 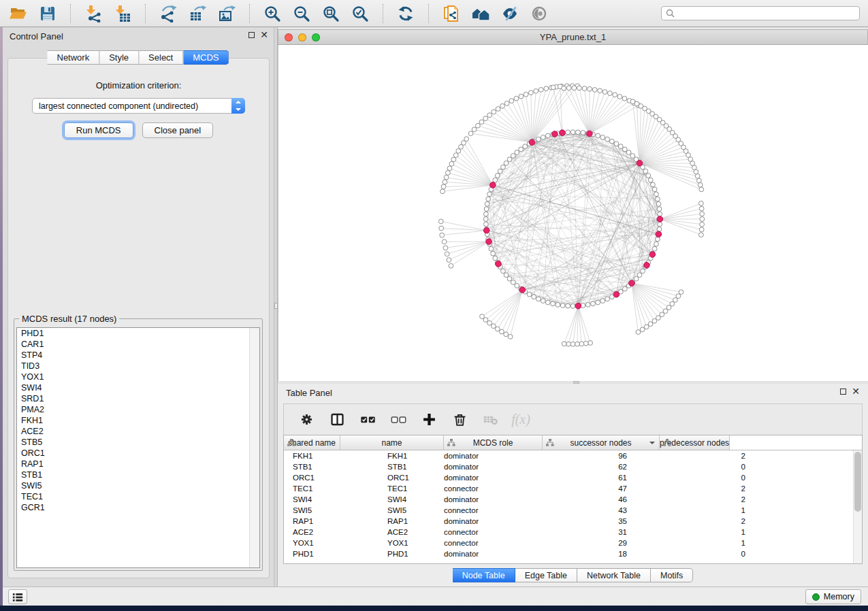 I want to click on cell-shared-name: SWI5, so click(x=331, y=510).